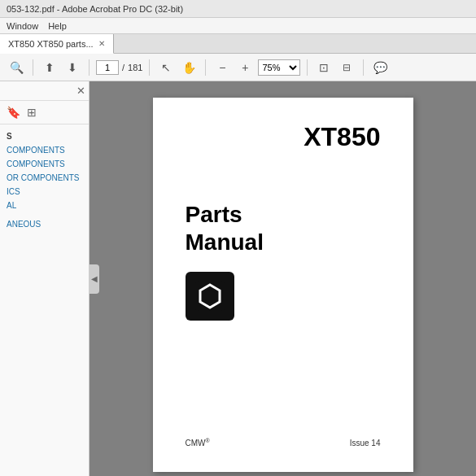  I want to click on nav-item-aneous: ANEOUS, so click(44, 225).